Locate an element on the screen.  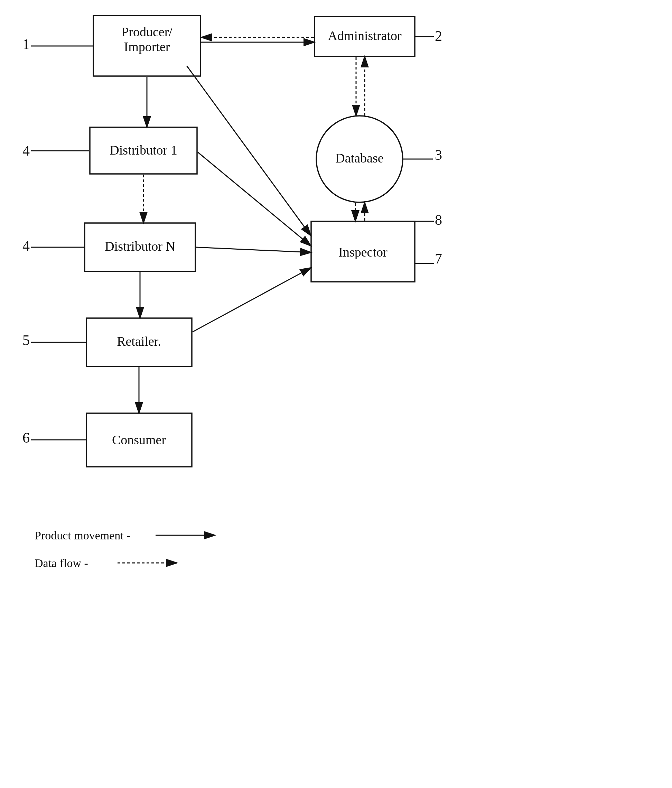
producer-label: Producer/ is located at coordinates (147, 32).